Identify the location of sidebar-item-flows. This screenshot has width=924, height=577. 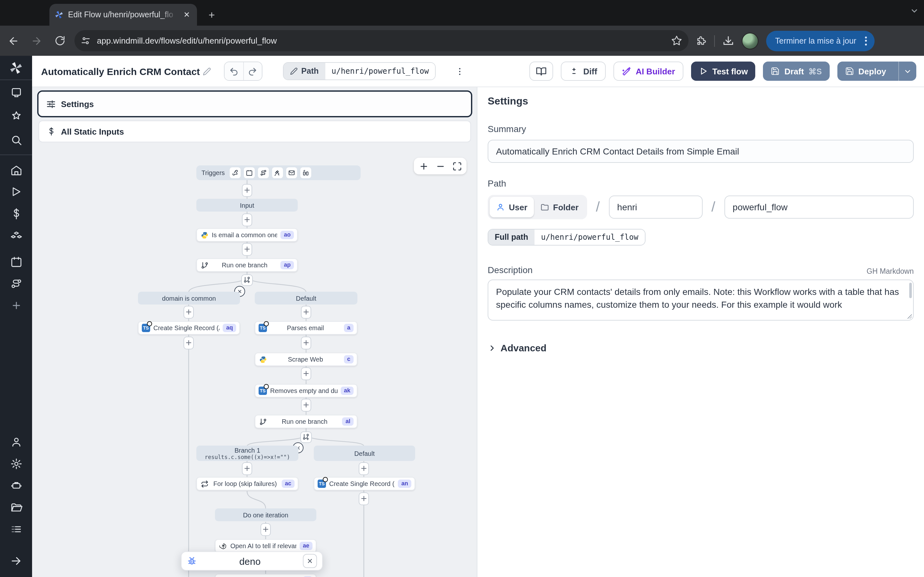
(16, 283).